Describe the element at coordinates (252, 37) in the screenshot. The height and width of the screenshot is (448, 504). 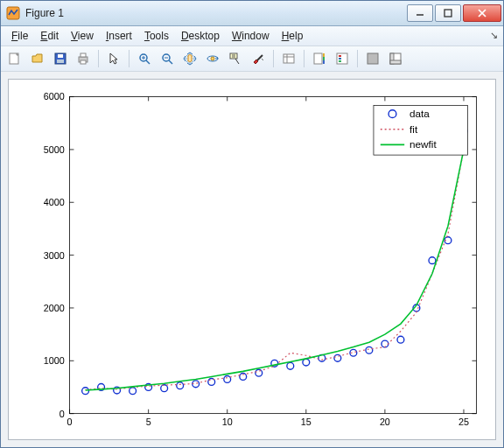
I see `menubar: File Edit View Insert Tools Desktop Wind…` at that location.